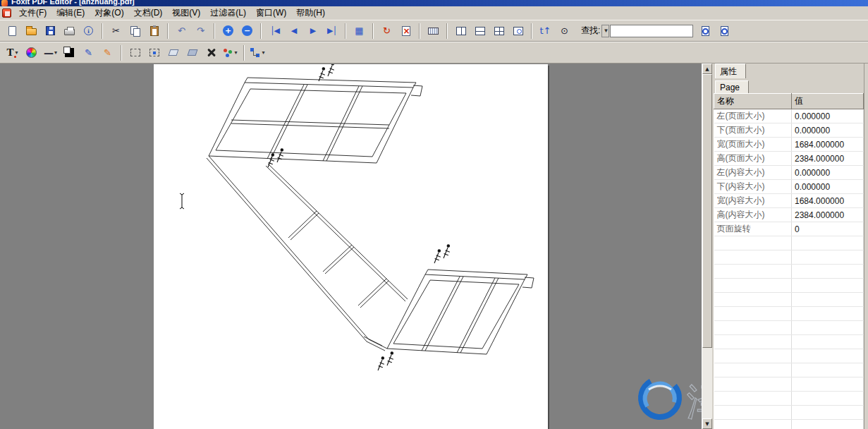  What do you see at coordinates (107, 52) in the screenshot?
I see `pencil-orange-icon: ✎` at bounding box center [107, 52].